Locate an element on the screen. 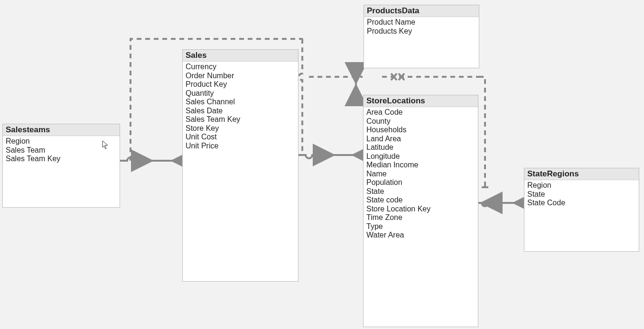 Image resolution: width=644 pixels, height=329 pixels. field: Land Area is located at coordinates (420, 139).